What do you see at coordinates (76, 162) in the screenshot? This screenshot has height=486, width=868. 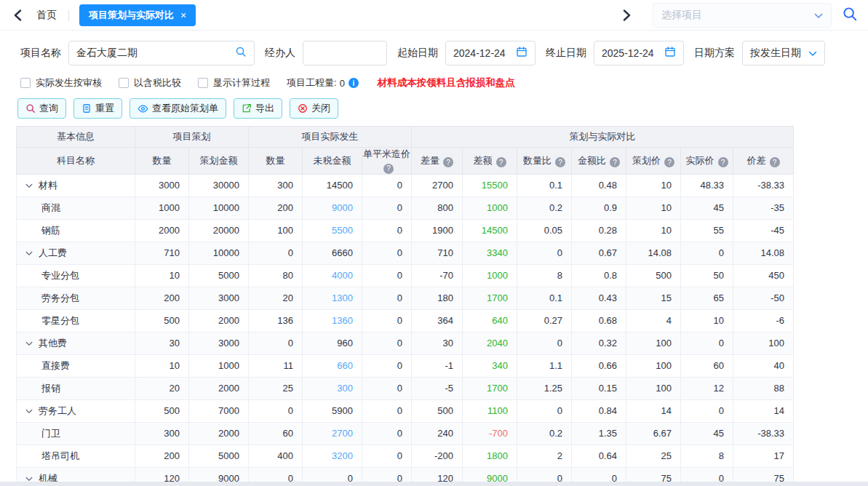 I see `column-header: 科目名称` at bounding box center [76, 162].